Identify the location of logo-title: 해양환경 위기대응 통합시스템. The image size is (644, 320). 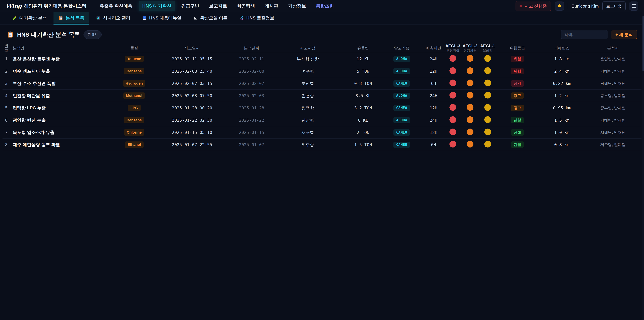
(55, 6).